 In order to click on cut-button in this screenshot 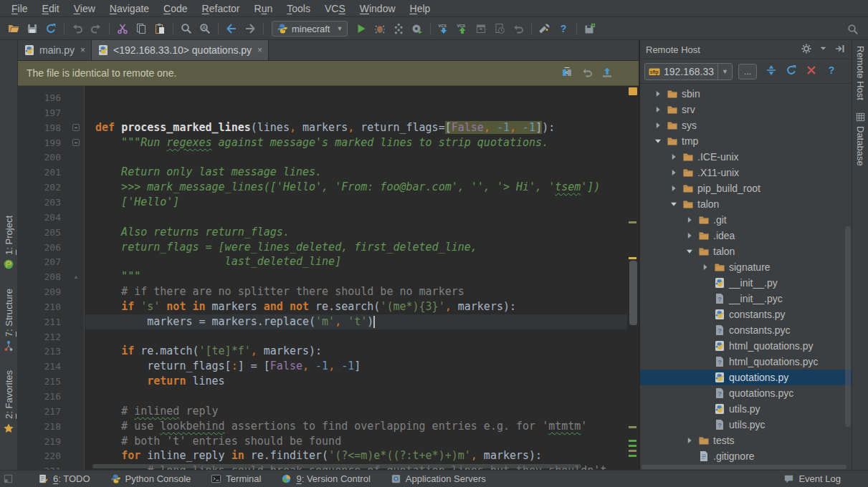, I will do `click(123, 29)`.